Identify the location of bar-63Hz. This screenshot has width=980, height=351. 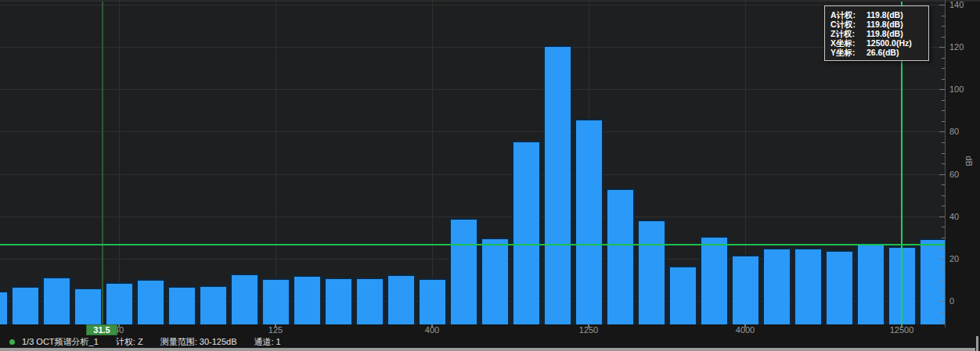
(182, 305).